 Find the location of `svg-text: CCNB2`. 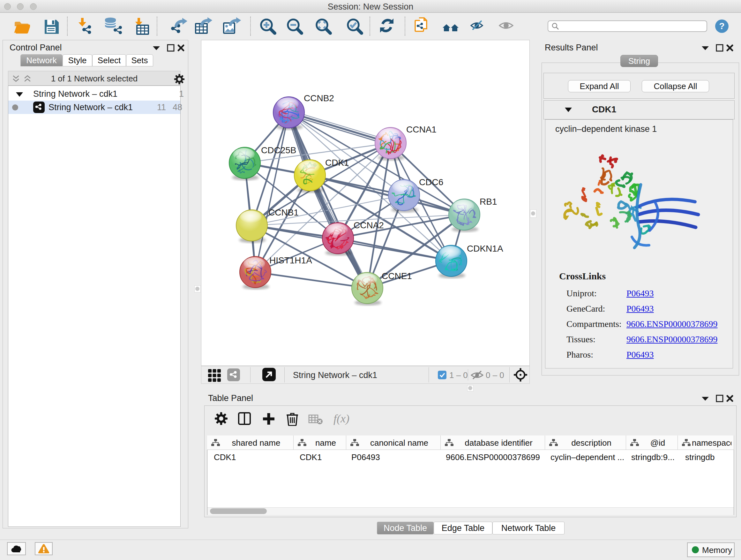

svg-text: CCNB2 is located at coordinates (319, 98).